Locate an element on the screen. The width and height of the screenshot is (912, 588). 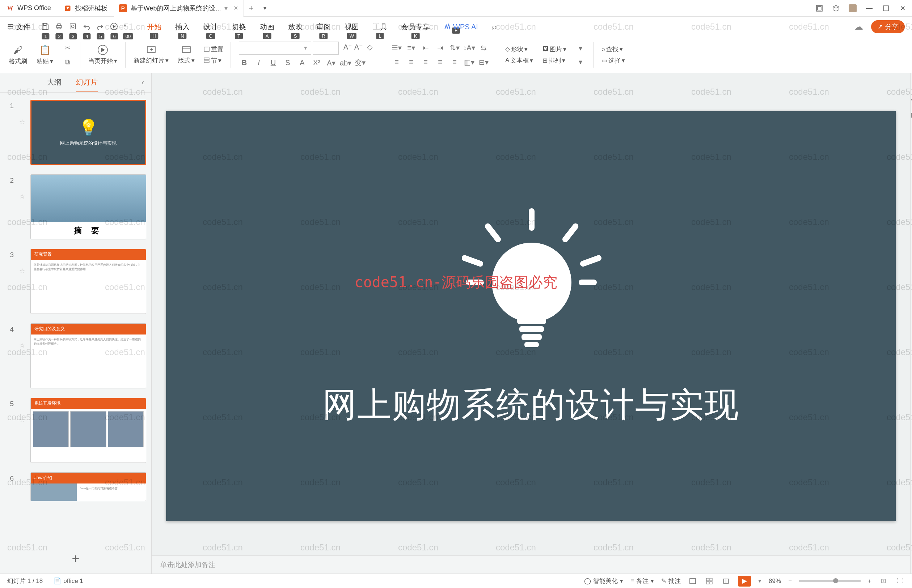
picture-button: 🖼 图片 ▾ is located at coordinates (554, 49).